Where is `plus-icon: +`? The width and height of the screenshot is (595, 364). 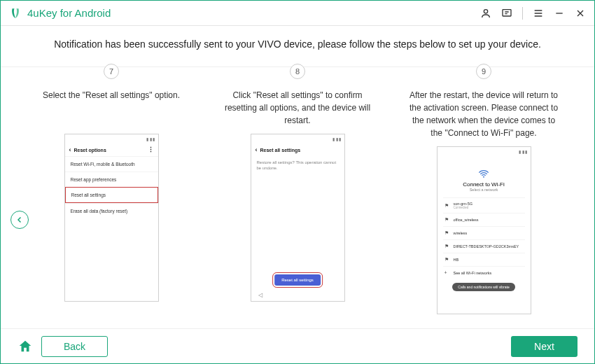
plus-icon: + is located at coordinates (448, 273).